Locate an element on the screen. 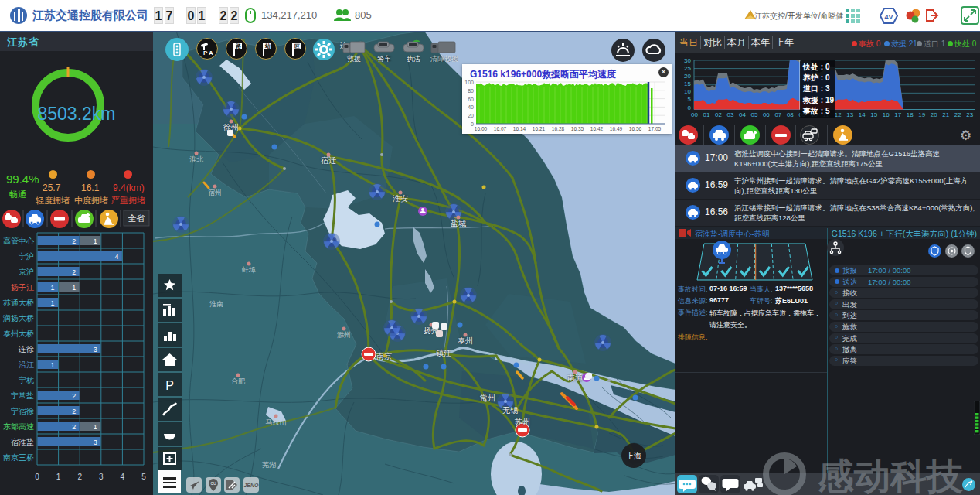 The width and height of the screenshot is (980, 495). svg-text: 100 is located at coordinates (469, 82).